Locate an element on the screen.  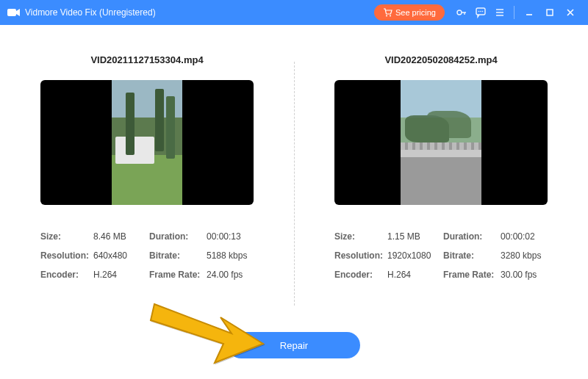
vertical-divider is located at coordinates (294, 184).